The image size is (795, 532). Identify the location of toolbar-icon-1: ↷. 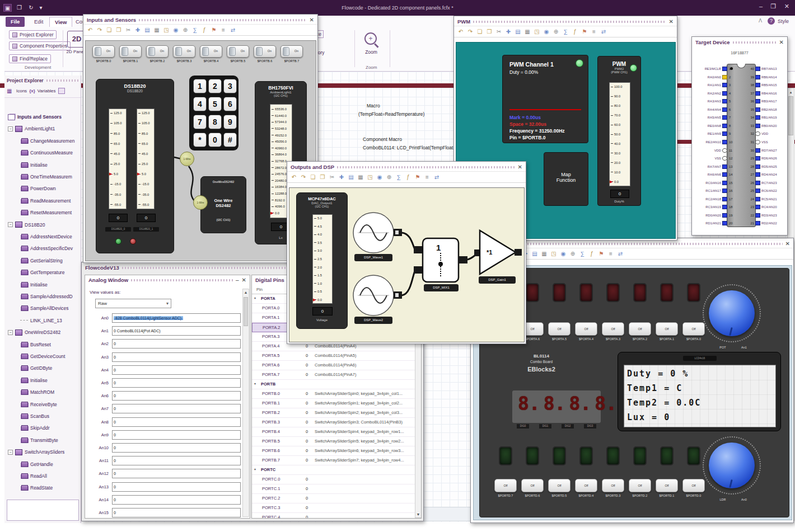
(303, 177).